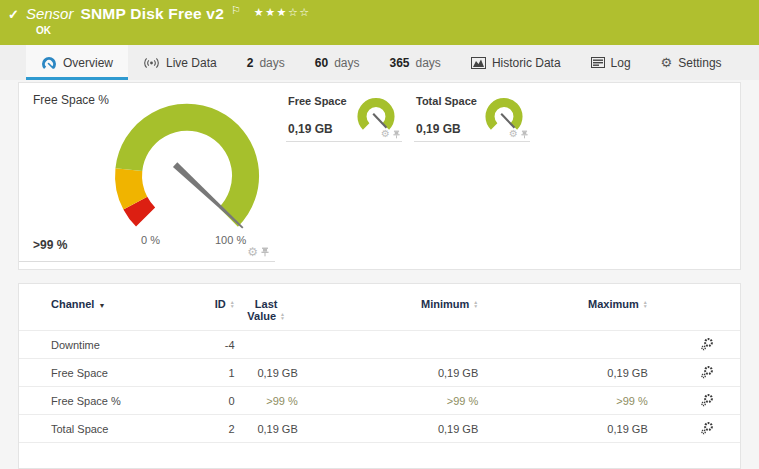 The width and height of the screenshot is (759, 469). I want to click on gauge-scale-min: 0 %, so click(150, 240).